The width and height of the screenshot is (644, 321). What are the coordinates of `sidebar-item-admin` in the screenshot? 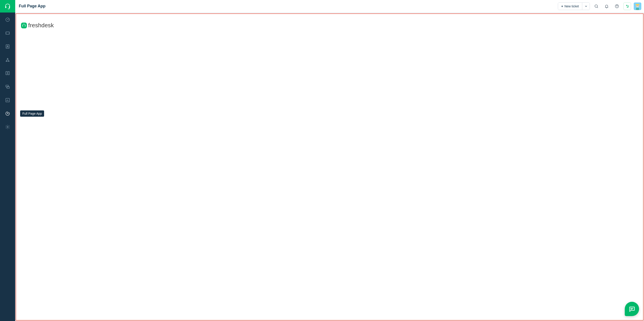 It's located at (8, 127).